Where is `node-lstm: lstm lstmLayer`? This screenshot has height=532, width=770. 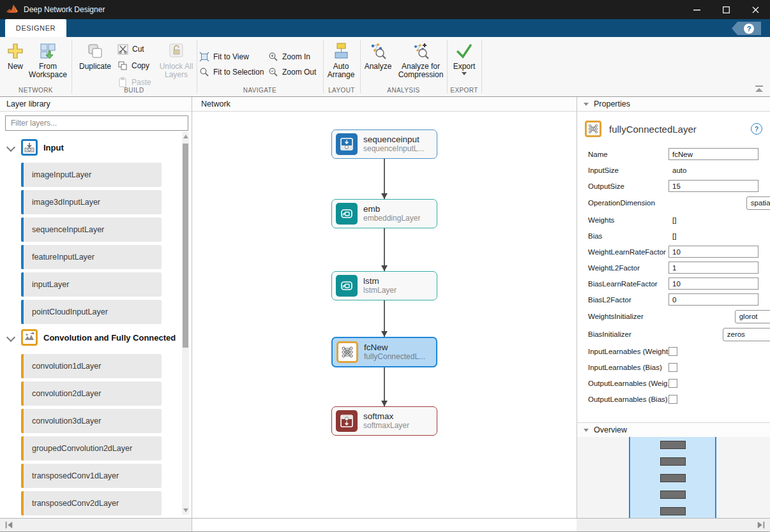 node-lstm: lstm lstmLayer is located at coordinates (384, 286).